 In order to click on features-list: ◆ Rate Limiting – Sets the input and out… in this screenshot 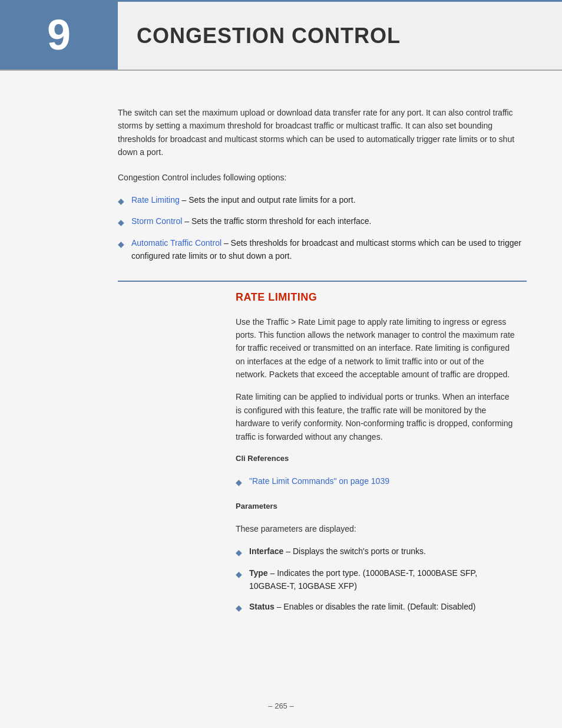, I will do `click(322, 228)`.